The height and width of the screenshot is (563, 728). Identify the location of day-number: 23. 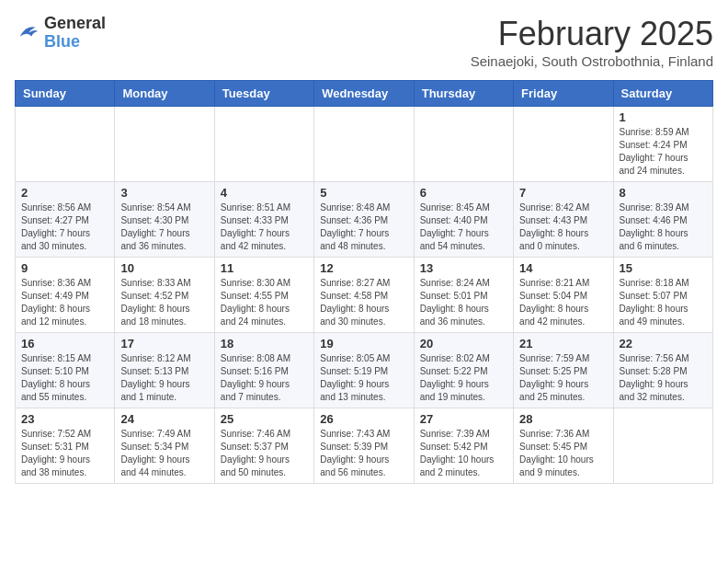
(64, 419).